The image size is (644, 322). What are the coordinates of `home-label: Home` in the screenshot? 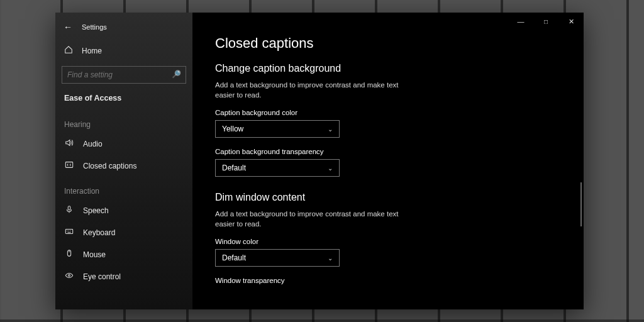 It's located at (92, 51).